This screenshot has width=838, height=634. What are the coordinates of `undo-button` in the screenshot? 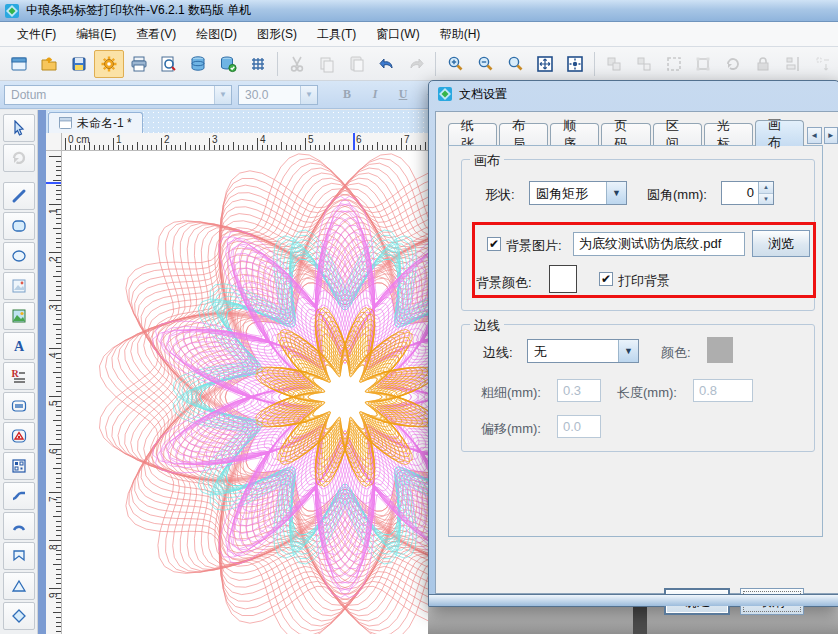 It's located at (387, 64).